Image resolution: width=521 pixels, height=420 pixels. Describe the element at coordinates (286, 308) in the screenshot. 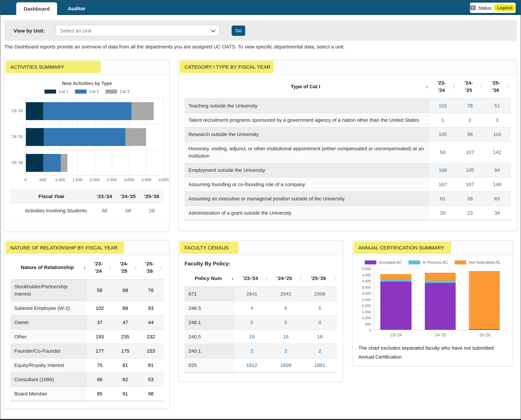

I see `value-cell: 6` at that location.